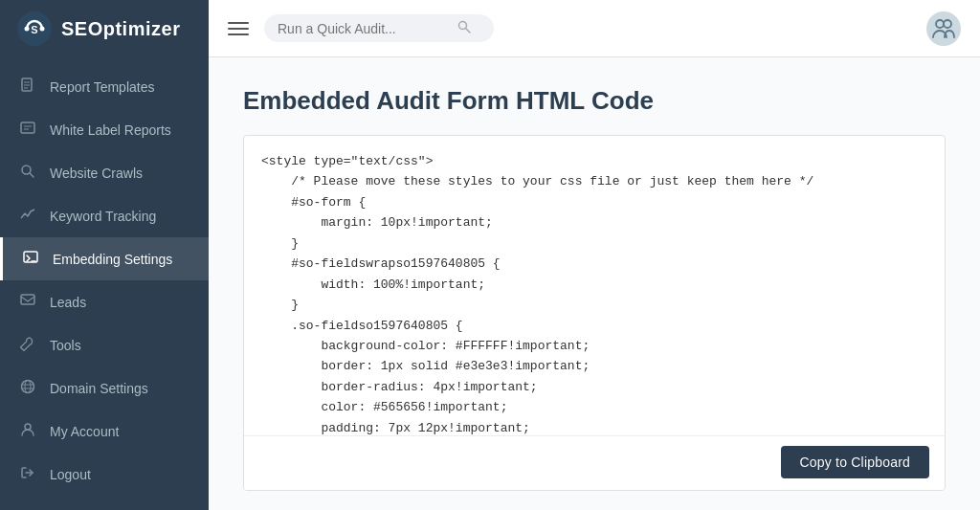 Image resolution: width=980 pixels, height=510 pixels. What do you see at coordinates (856, 462) in the screenshot?
I see `copy-to-clipboard-button: Copy to Clipboard` at bounding box center [856, 462].